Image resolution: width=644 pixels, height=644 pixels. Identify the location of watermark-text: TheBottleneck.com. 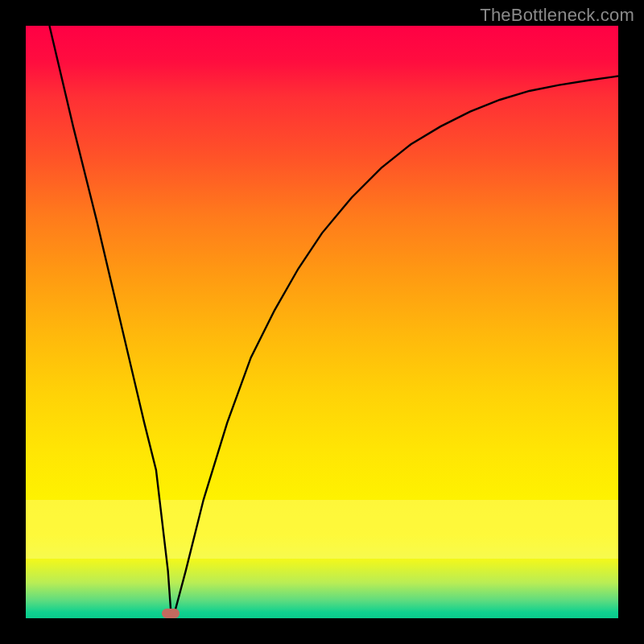
(557, 15).